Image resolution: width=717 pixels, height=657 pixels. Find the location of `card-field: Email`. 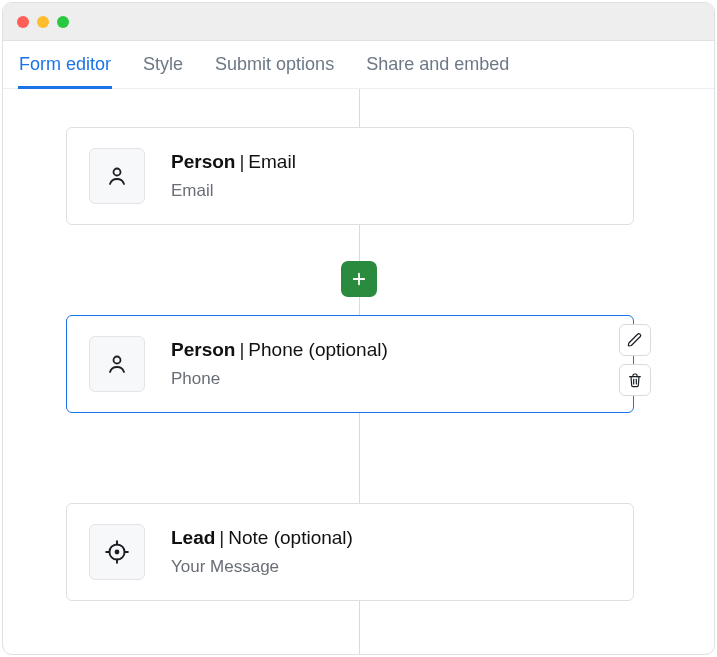

card-field: Email is located at coordinates (272, 162).